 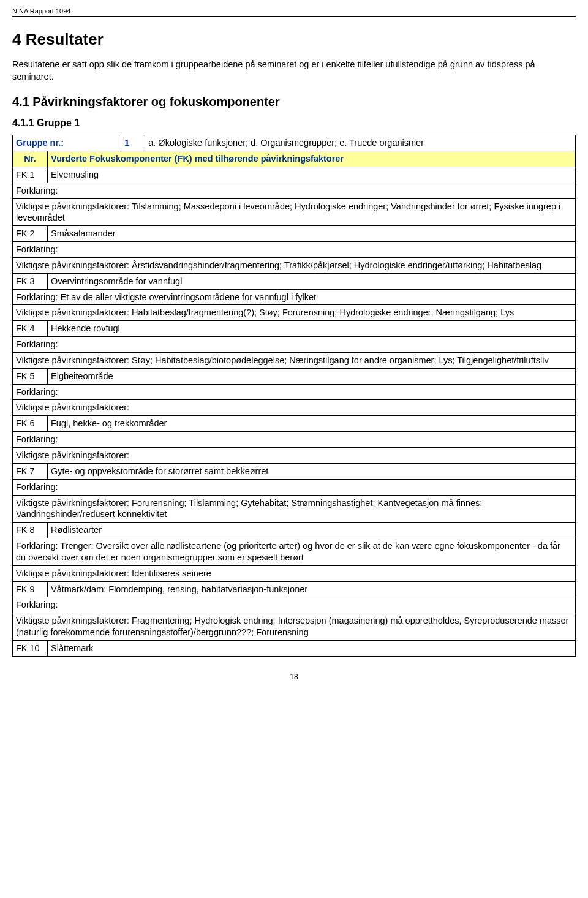 What do you see at coordinates (294, 313) in the screenshot?
I see `fk-factors-row: Viktigste påvirkningsfaktorer: Habitatbe…` at bounding box center [294, 313].